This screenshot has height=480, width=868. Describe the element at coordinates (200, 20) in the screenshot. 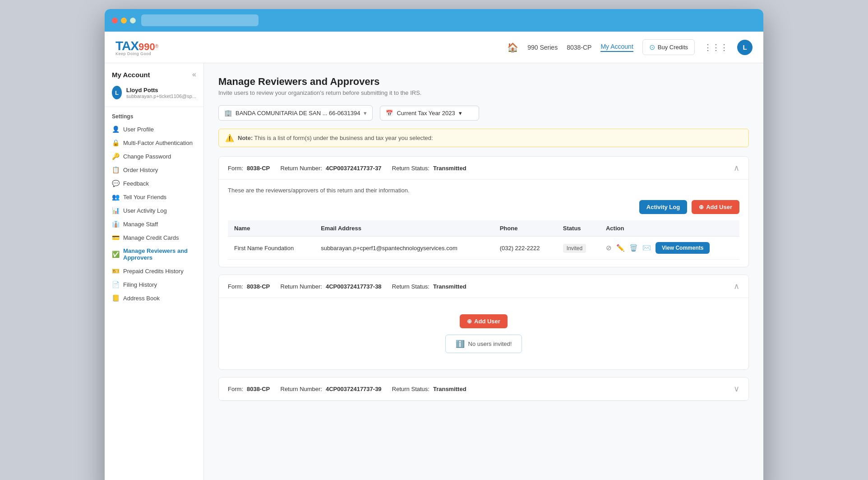

I see `address-bar` at that location.